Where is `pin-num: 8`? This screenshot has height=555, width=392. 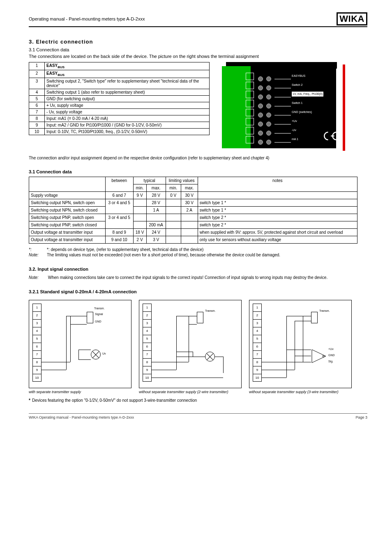
pin-num: 8 is located at coordinates (37, 119).